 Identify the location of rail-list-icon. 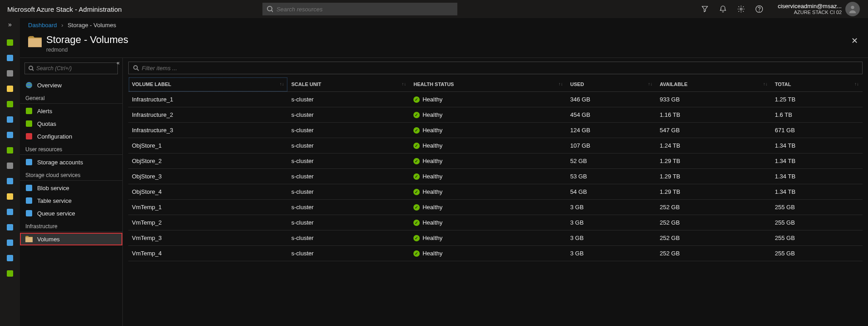
(10, 73).